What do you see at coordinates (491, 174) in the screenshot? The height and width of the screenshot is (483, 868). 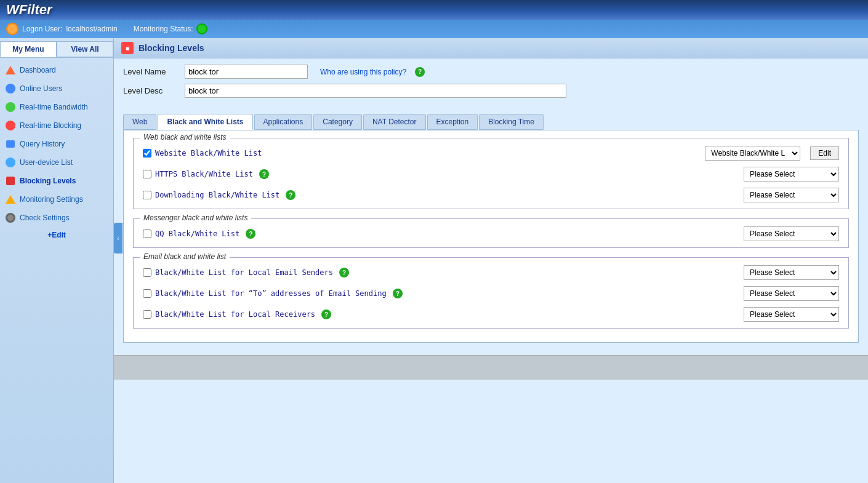 I see `web-bwl-section: Web black and white lists Website Black/…` at bounding box center [491, 174].